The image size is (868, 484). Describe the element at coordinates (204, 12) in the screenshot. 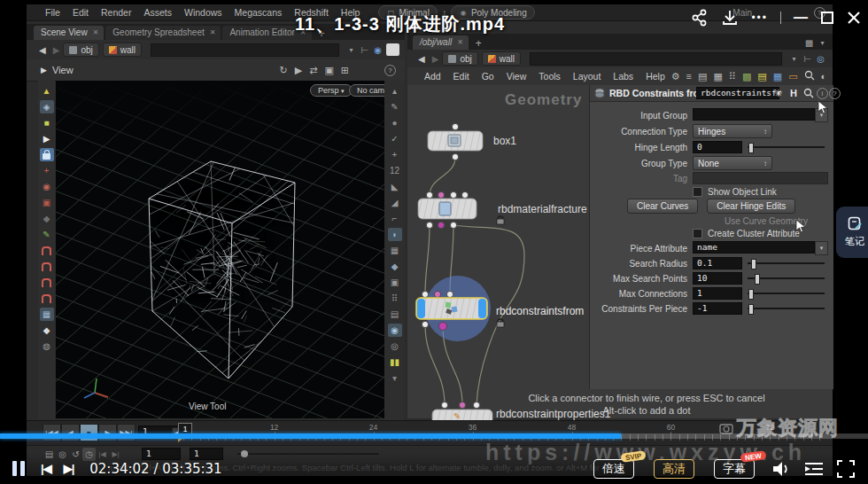

I see `menubar-item-windows: Windows` at that location.